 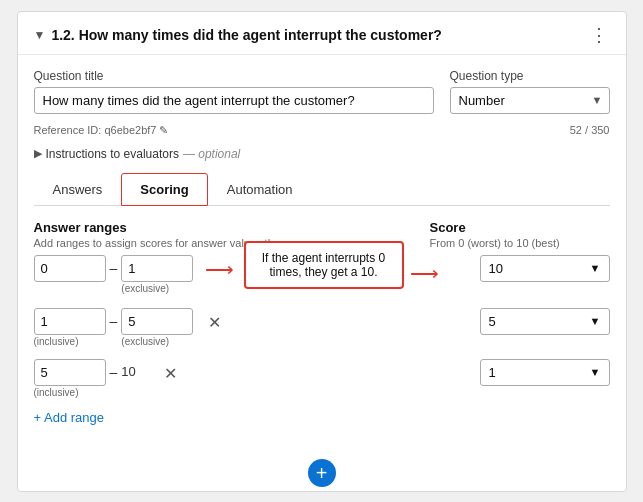 I want to click on question-title-field: Question title, so click(x=234, y=92).